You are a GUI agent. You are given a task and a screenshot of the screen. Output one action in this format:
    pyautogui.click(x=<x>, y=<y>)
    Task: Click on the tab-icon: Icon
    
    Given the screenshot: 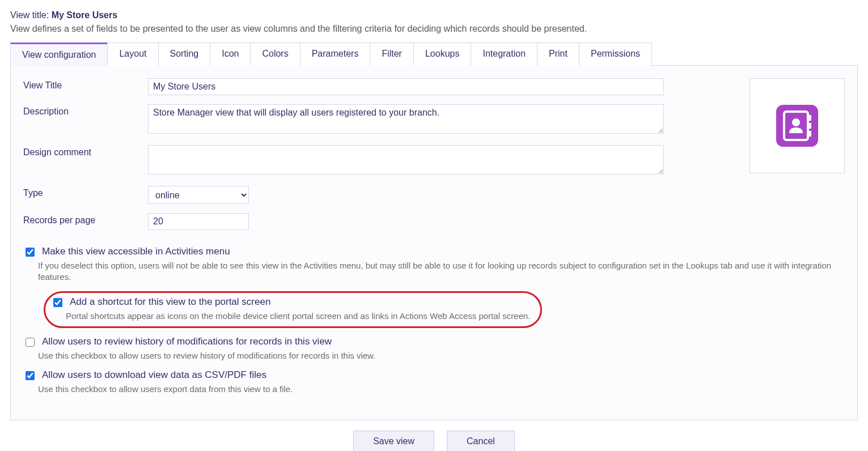 What is the action you would take?
    pyautogui.click(x=230, y=54)
    